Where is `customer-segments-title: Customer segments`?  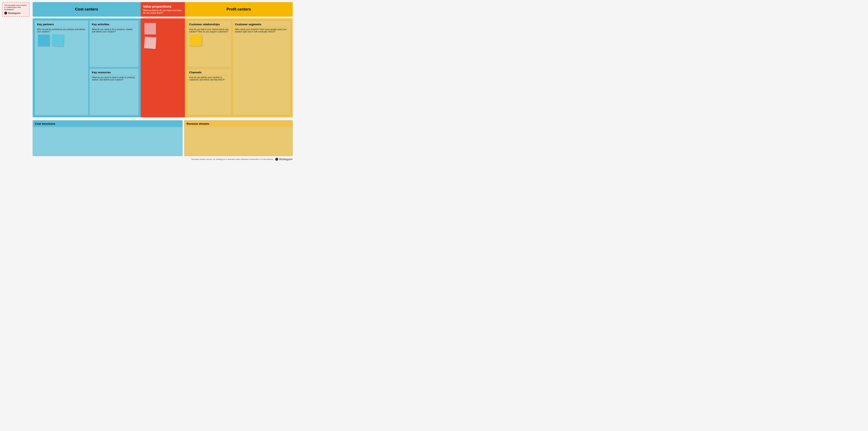 customer-segments-title: Customer segments is located at coordinates (261, 24).